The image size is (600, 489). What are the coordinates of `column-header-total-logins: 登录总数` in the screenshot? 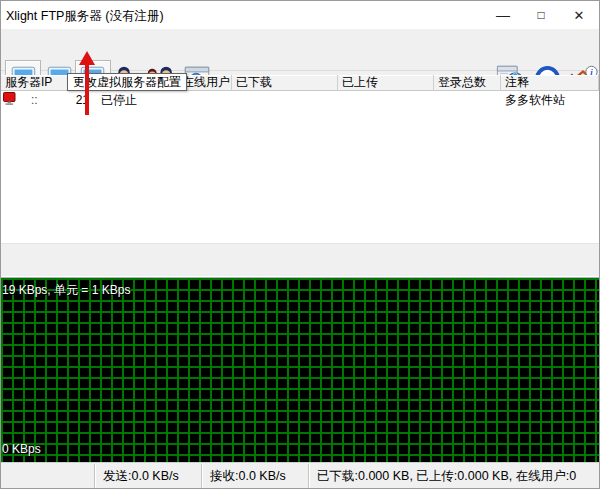 It's located at (468, 83).